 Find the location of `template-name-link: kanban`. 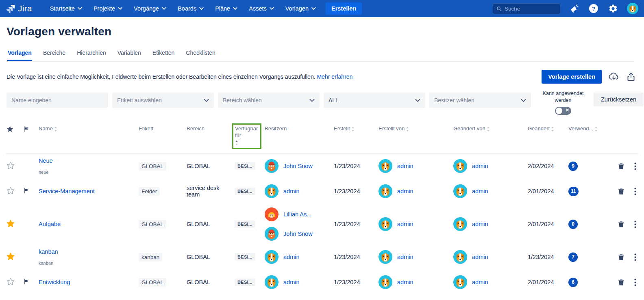

template-name-link: kanban is located at coordinates (88, 252).